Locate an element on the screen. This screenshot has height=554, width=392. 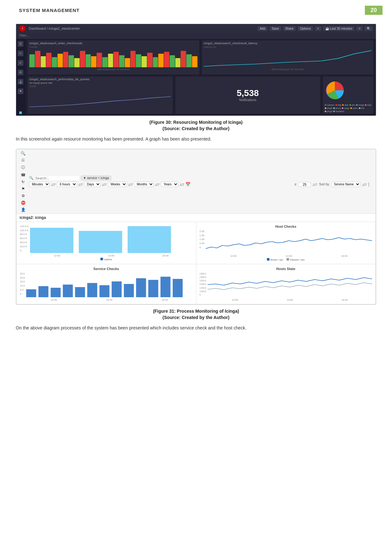
pie-legend: random http disk dns icinga load ping5 p… is located at coordinates (348, 108).